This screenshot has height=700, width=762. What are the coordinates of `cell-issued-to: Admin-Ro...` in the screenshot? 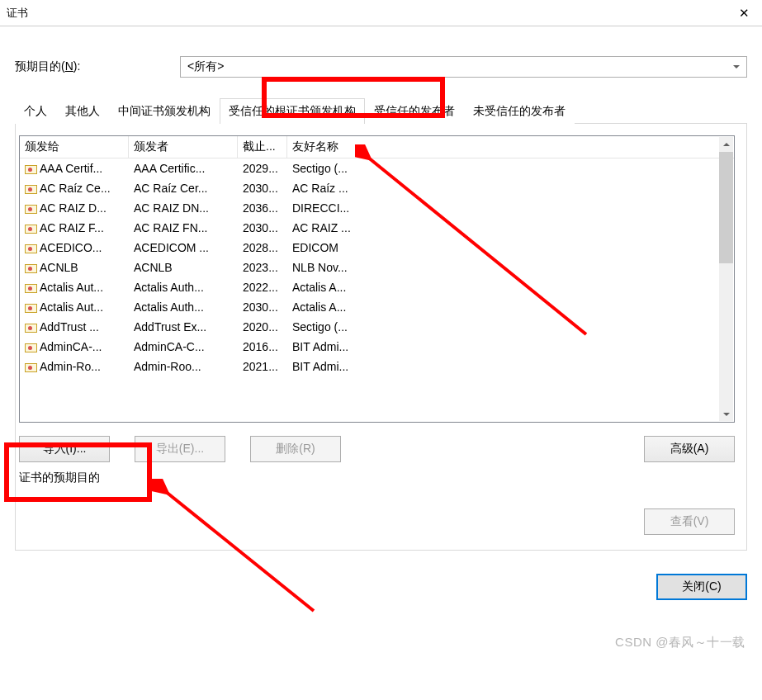 It's located at (74, 367).